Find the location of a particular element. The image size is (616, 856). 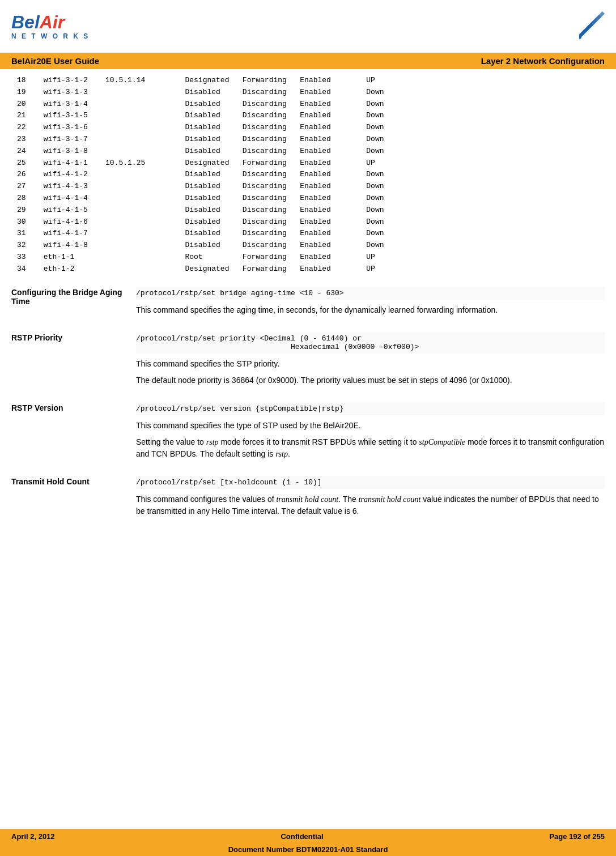

footer-page: Page 192 of 255 is located at coordinates (577, 836).